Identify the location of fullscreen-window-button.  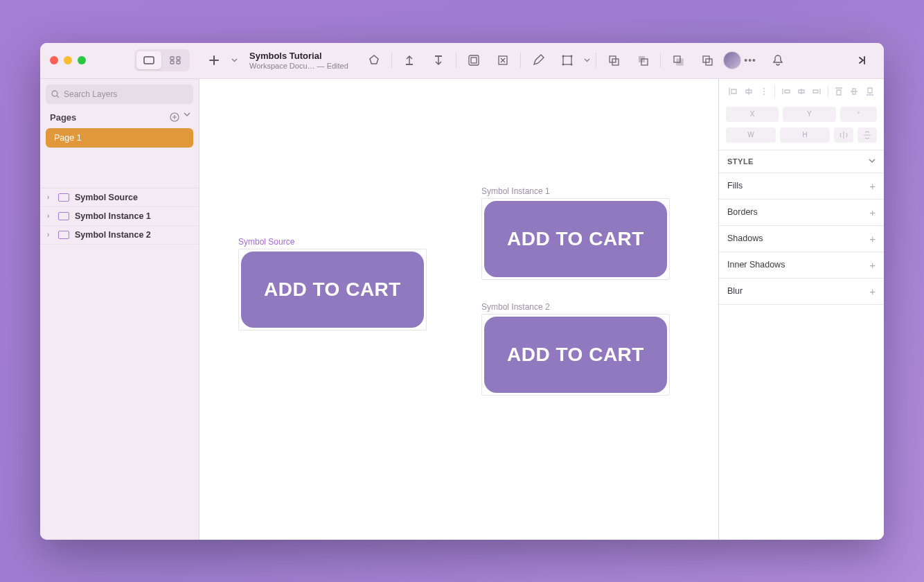
(82, 60).